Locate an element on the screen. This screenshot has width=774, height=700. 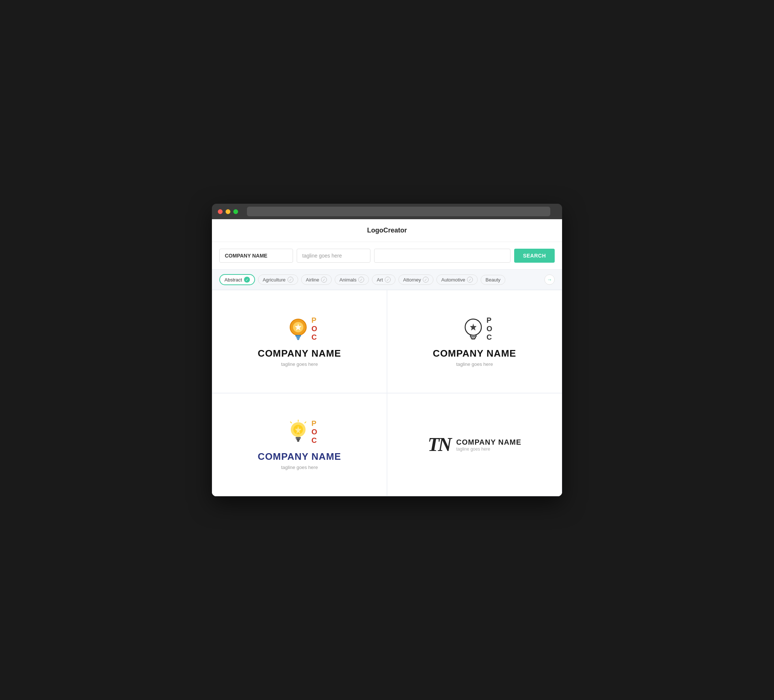
logo2-company-name: COMPANY NAME is located at coordinates (475, 353).